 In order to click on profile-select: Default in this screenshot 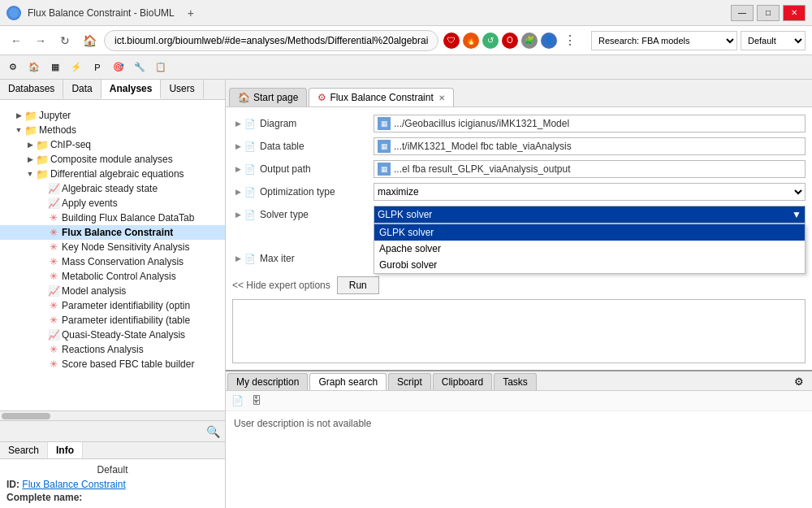, I will do `click(773, 41)`.